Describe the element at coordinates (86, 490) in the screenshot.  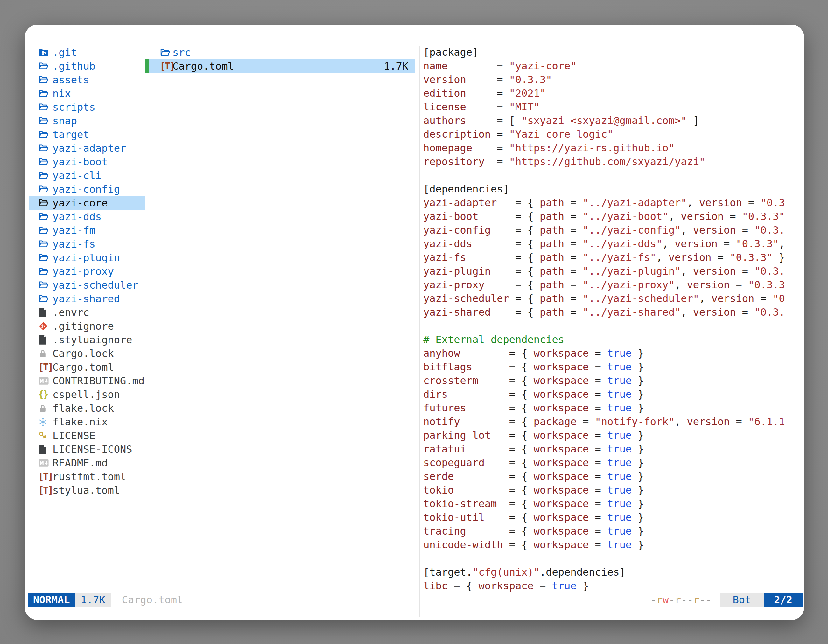
I see `item-label: stylua.toml` at that location.